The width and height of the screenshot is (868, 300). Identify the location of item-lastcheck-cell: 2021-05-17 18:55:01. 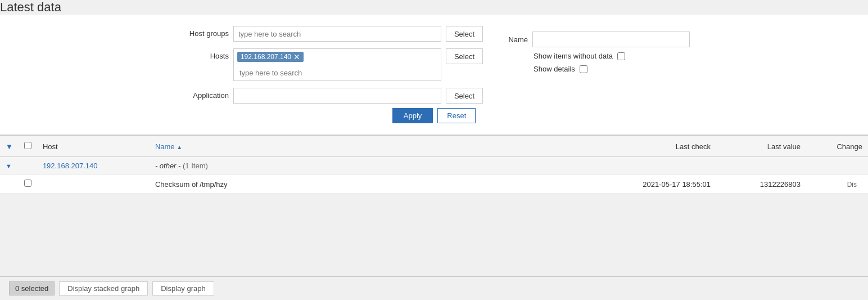
(671, 185).